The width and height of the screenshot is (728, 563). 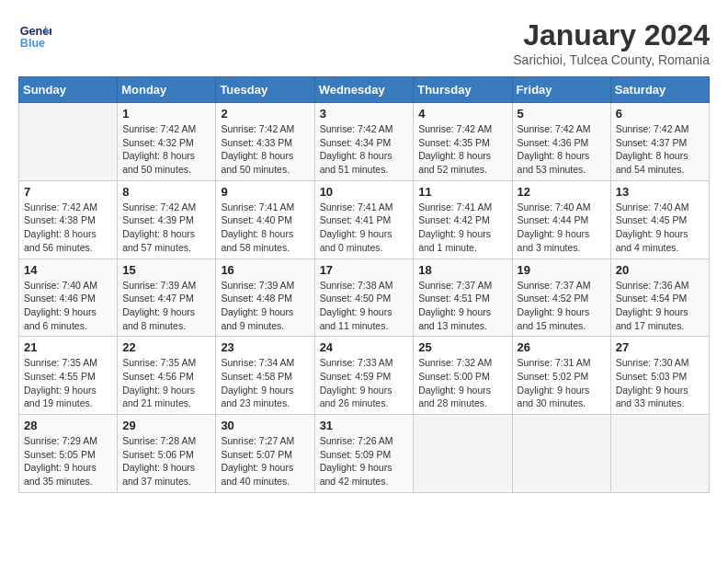 What do you see at coordinates (462, 228) in the screenshot?
I see `day-info: Sunrise: 7:41 AM Sunset: 4:42 PM Dayligh…` at bounding box center [462, 228].